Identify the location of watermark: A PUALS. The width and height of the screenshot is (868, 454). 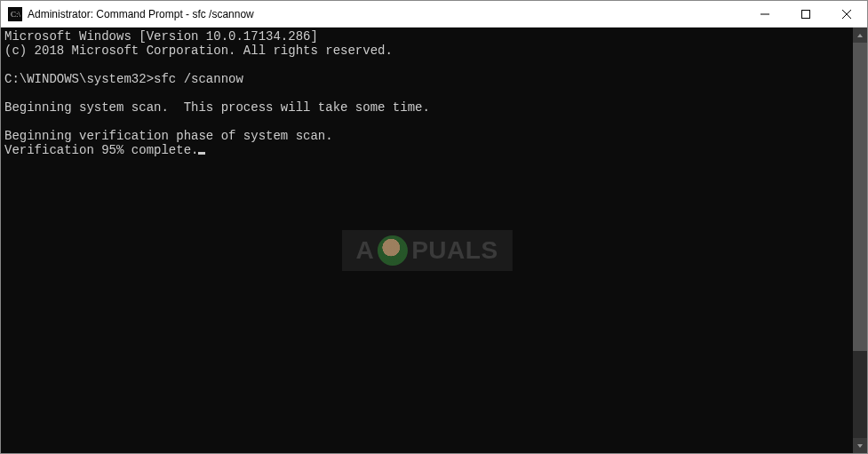
(426, 251).